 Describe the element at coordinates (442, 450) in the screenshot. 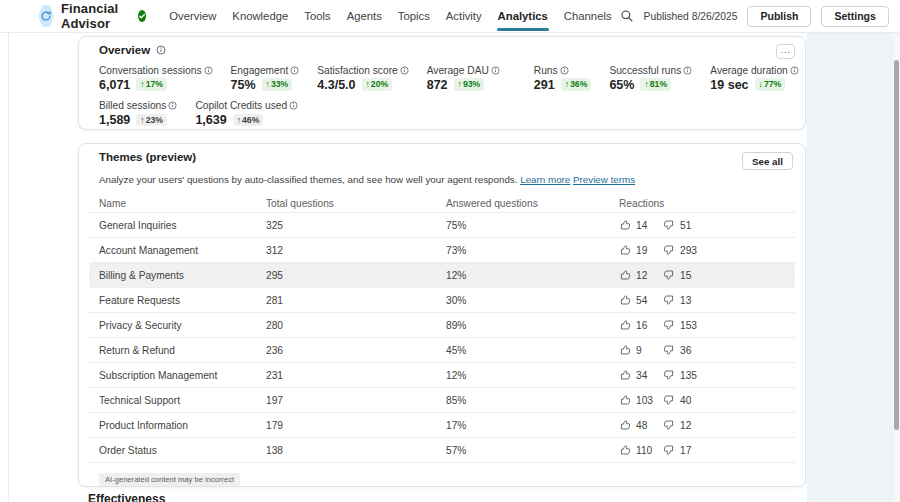

I see `table-row: Order Status 138 57% 110 17` at that location.